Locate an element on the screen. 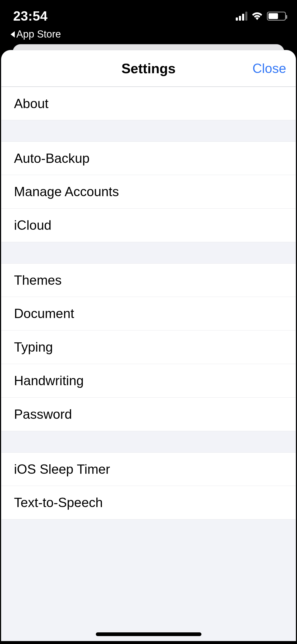  row-handwriting: Handwriting is located at coordinates (148, 381).